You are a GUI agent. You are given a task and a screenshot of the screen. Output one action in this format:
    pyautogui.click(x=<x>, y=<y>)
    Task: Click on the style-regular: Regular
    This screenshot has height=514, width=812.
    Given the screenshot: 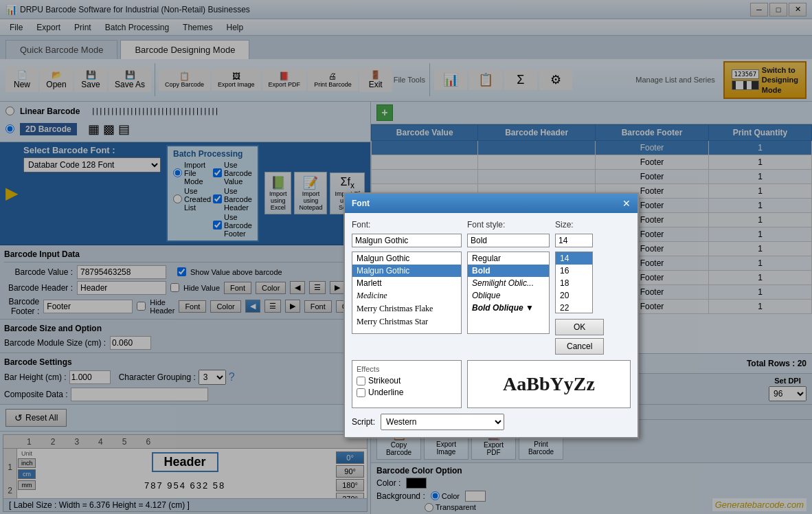 What is the action you would take?
    pyautogui.click(x=508, y=258)
    